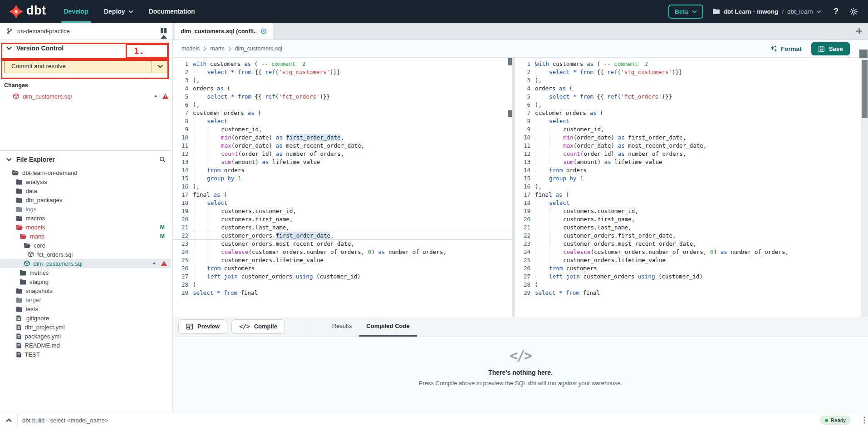 The image size is (868, 427). I want to click on compile-button: </> Compile, so click(258, 327).